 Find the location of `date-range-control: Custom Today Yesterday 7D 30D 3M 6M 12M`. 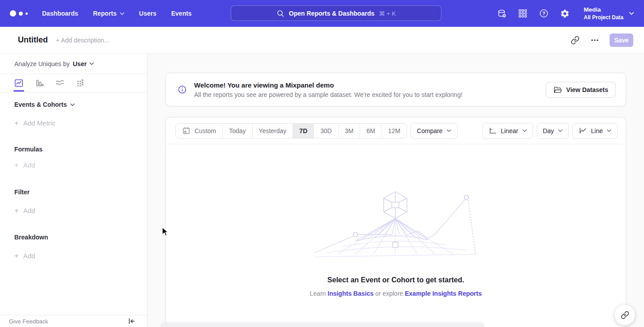

date-range-control: Custom Today Yesterday 7D 30D 3M 6M 12M is located at coordinates (291, 131).